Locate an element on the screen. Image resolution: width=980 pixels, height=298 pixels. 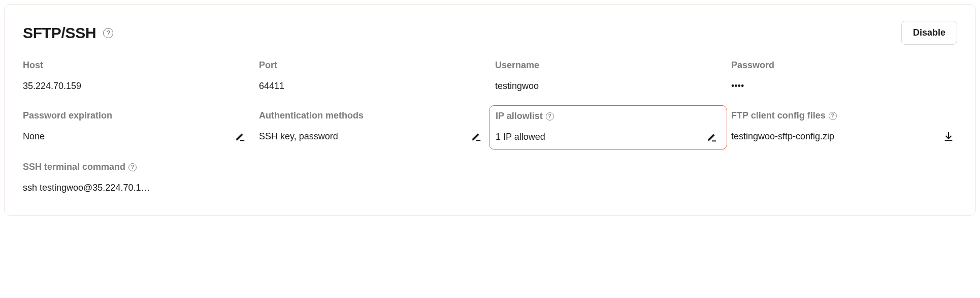
ip-allowlist-value-row: 1 IP allowed is located at coordinates (608, 137).